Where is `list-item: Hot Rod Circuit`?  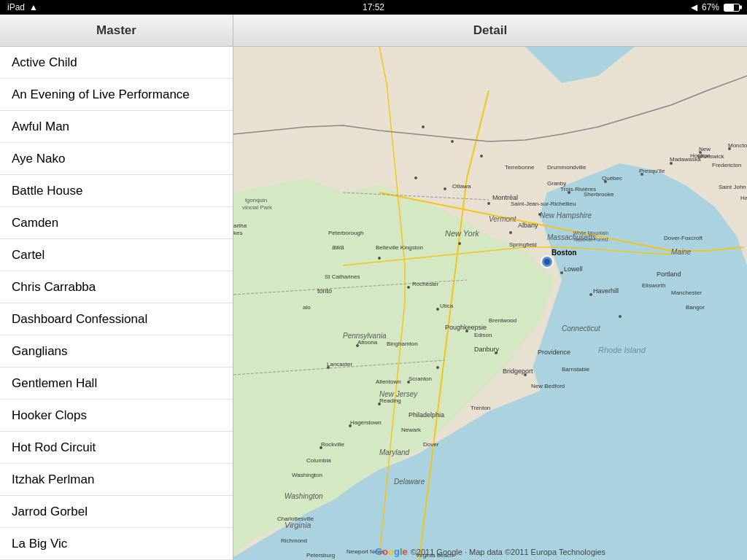
list-item: Hot Rod Circuit is located at coordinates (117, 448).